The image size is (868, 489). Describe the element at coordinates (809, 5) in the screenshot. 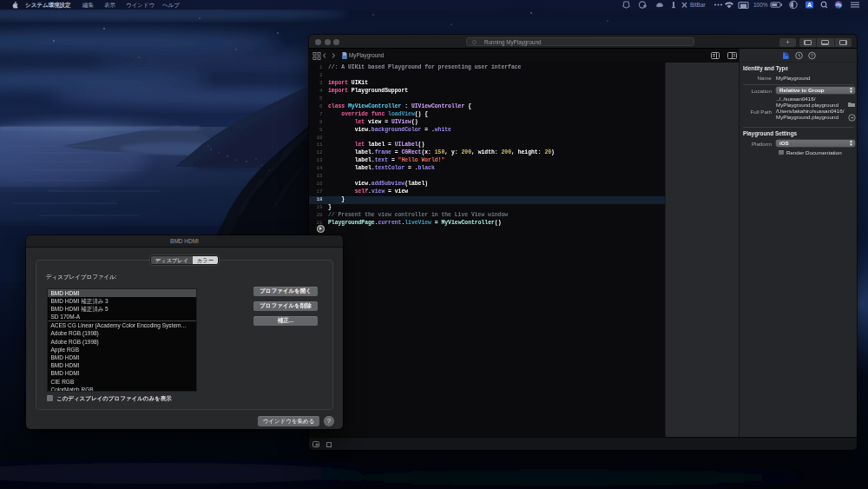

I see `svg-text: A` at that location.